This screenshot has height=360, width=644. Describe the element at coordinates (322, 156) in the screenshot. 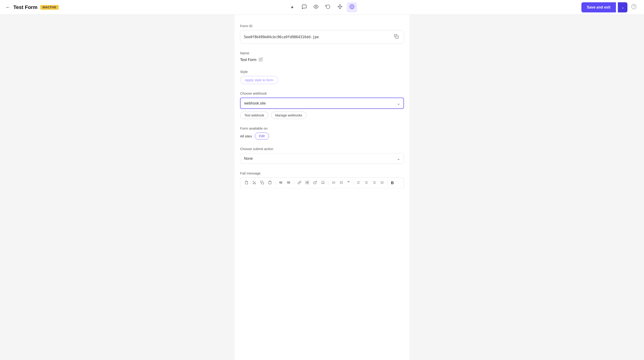

I see `submit-action-section: Choose submit action None ⌄` at that location.